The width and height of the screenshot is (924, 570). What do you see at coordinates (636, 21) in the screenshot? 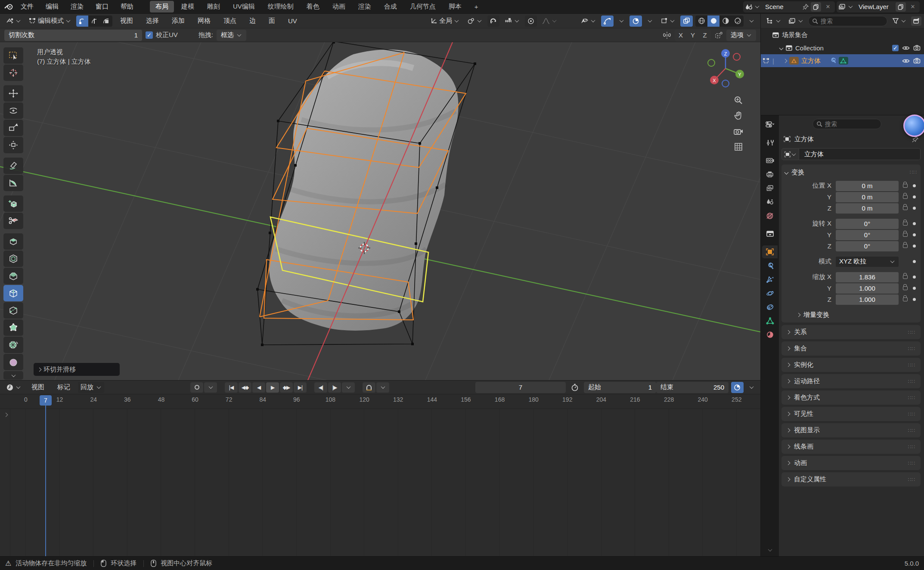
I see `show-overlays-toggle` at bounding box center [636, 21].